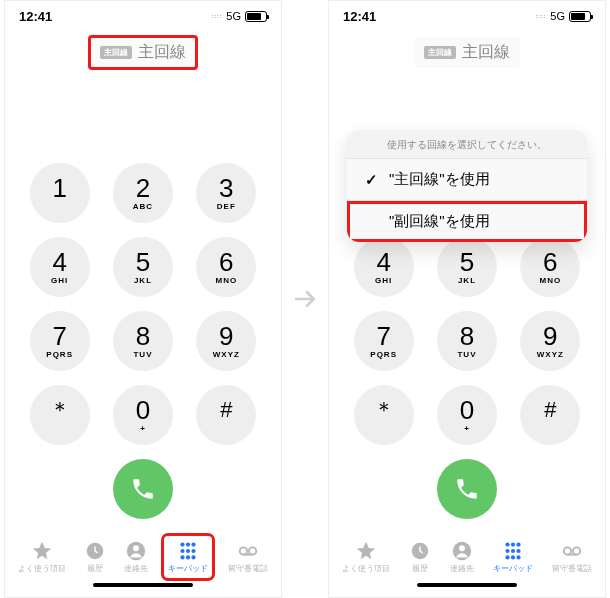 The width and height of the screenshot is (610, 598). Describe the element at coordinates (467, 144) in the screenshot. I see `sheet-header: 使用する回線を選択してください。` at that location.